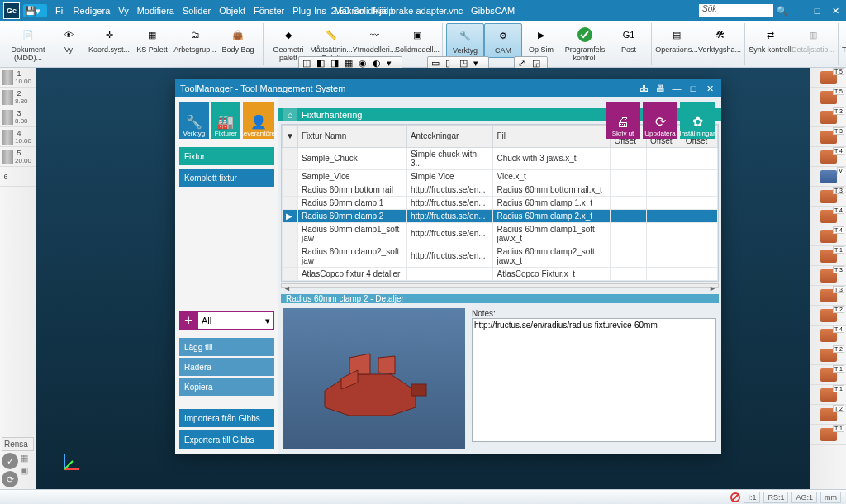  Describe the element at coordinates (226, 347) in the screenshot. I see `action-laggtill: Lägg till` at that location.